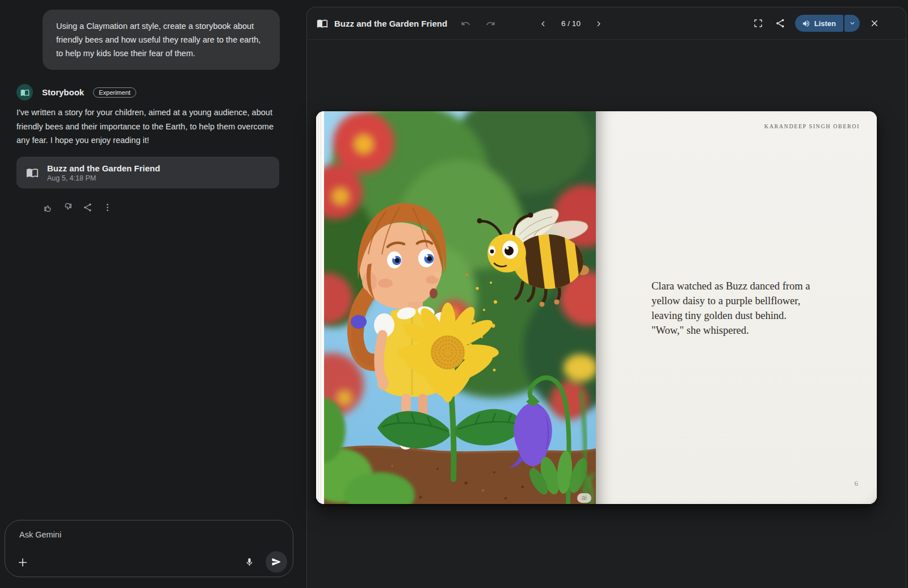 The height and width of the screenshot is (588, 908). Describe the element at coordinates (490, 24) in the screenshot. I see `redo-icon` at that location.